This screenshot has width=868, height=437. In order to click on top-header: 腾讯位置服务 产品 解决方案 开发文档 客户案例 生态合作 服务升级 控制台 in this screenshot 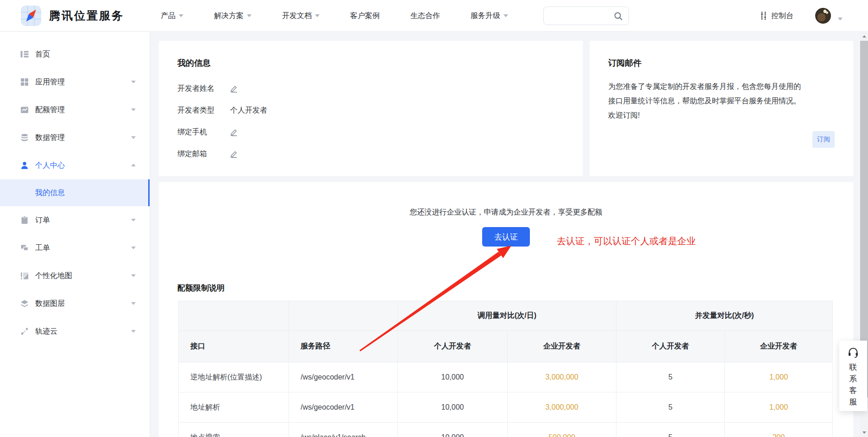, I will do `click(434, 16)`.